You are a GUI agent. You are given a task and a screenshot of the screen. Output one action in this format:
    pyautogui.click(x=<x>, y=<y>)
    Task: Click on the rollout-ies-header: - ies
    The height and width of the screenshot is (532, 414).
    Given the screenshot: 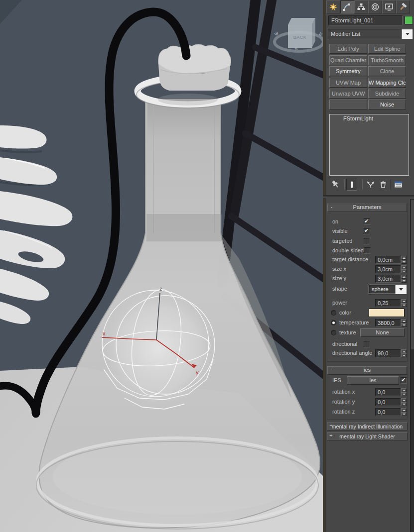 What is the action you would take?
    pyautogui.click(x=367, y=370)
    